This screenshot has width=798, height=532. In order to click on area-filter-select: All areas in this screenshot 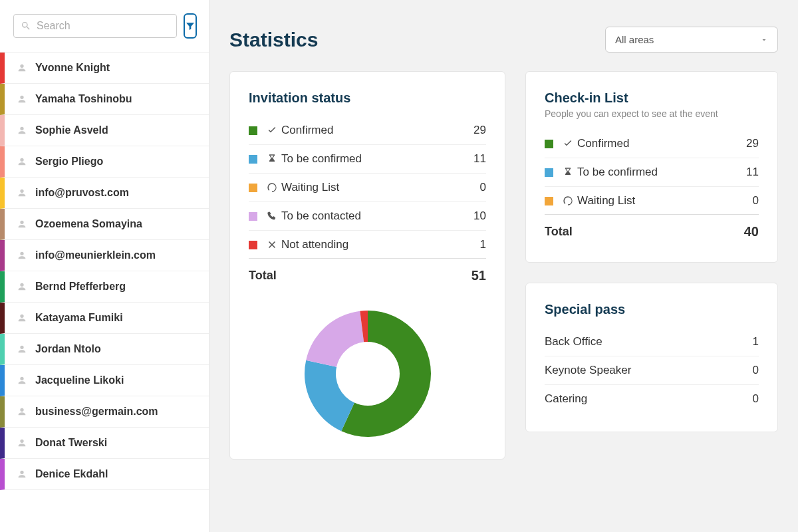, I will do `click(692, 40)`.